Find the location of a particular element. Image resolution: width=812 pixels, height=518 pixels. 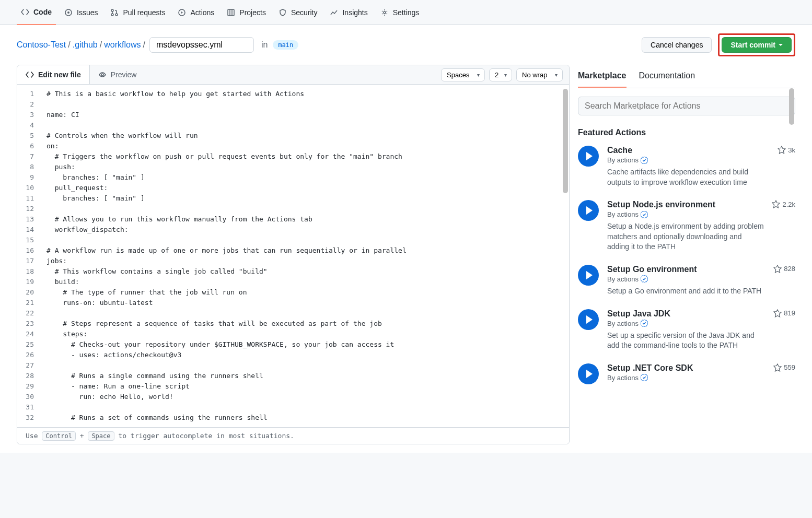

action-stars: 559 is located at coordinates (784, 368).